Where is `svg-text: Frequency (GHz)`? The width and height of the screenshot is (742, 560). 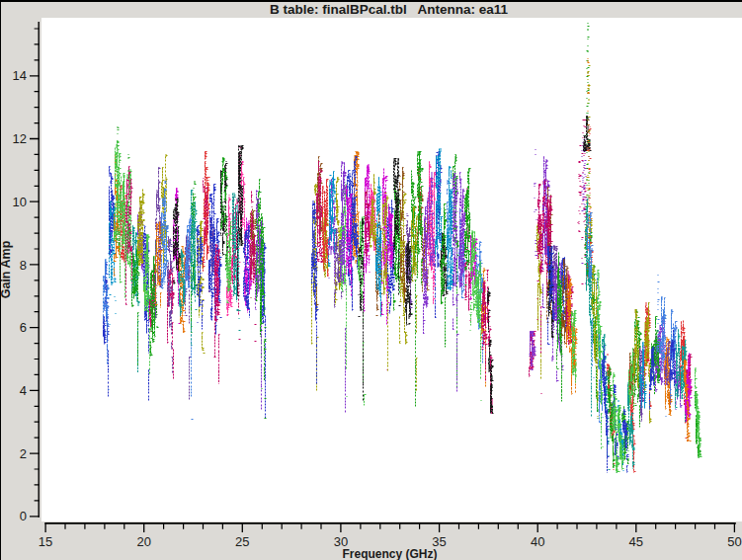 svg-text: Frequency (GHz) is located at coordinates (389, 553).